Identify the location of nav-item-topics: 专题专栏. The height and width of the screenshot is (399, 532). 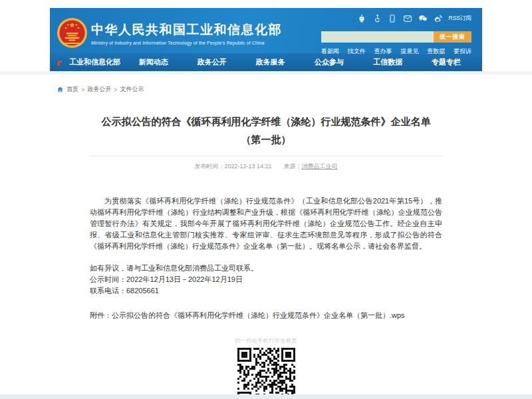
(446, 63).